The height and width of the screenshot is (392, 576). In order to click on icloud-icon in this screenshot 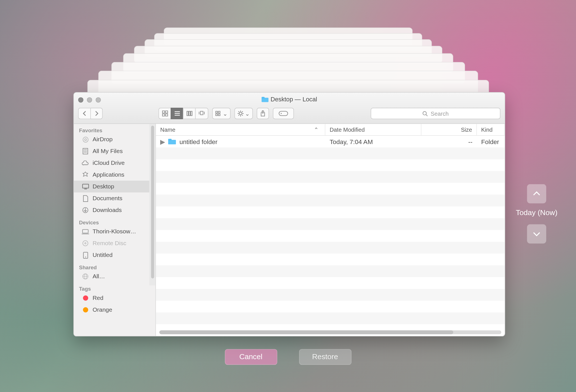, I will do `click(85, 163)`.